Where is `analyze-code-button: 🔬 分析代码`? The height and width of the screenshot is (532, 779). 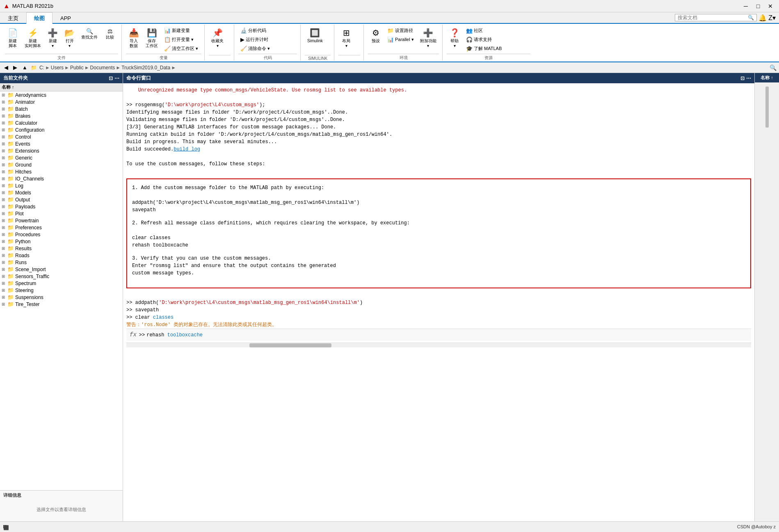 analyze-code-button: 🔬 分析代码 is located at coordinates (255, 30).